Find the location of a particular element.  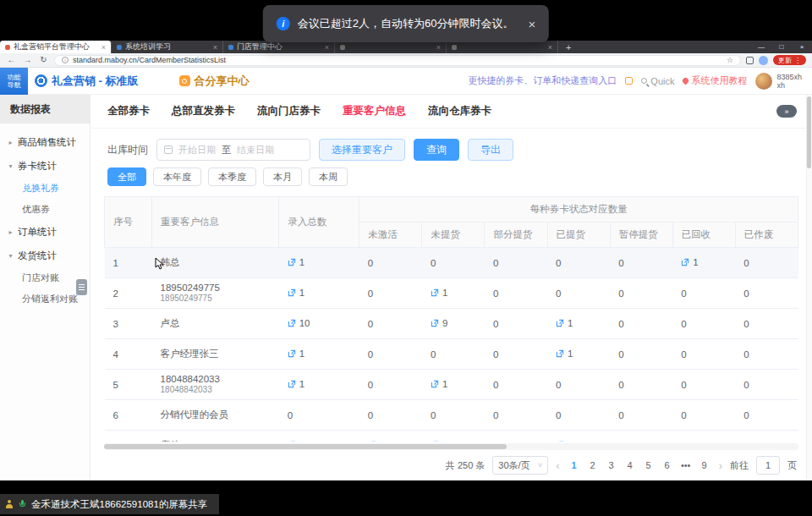

content-tab: 重要客户信息 is located at coordinates (374, 112).